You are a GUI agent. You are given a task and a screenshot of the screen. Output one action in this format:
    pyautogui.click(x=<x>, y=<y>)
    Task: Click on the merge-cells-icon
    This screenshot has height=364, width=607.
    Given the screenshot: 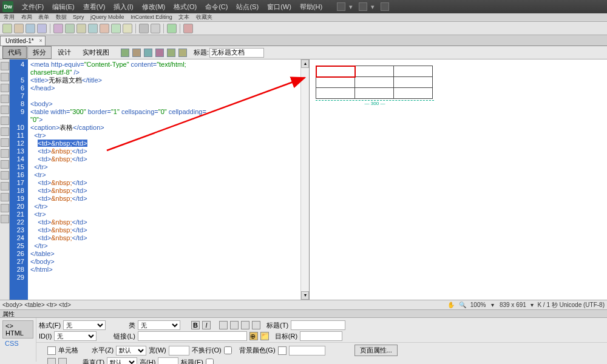 What is the action you would take?
    pyautogui.click(x=52, y=361)
    